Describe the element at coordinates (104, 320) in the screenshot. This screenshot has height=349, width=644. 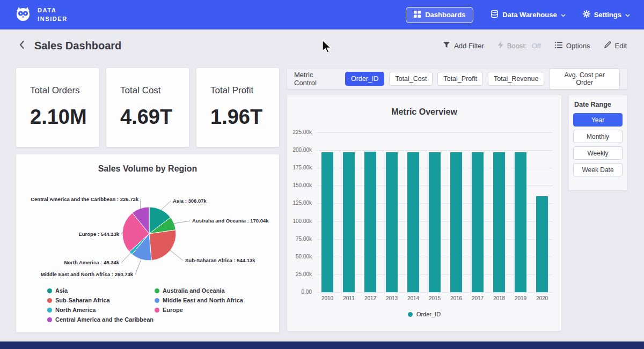
I see `pie-legend-label: Central America and the Caribbean` at that location.